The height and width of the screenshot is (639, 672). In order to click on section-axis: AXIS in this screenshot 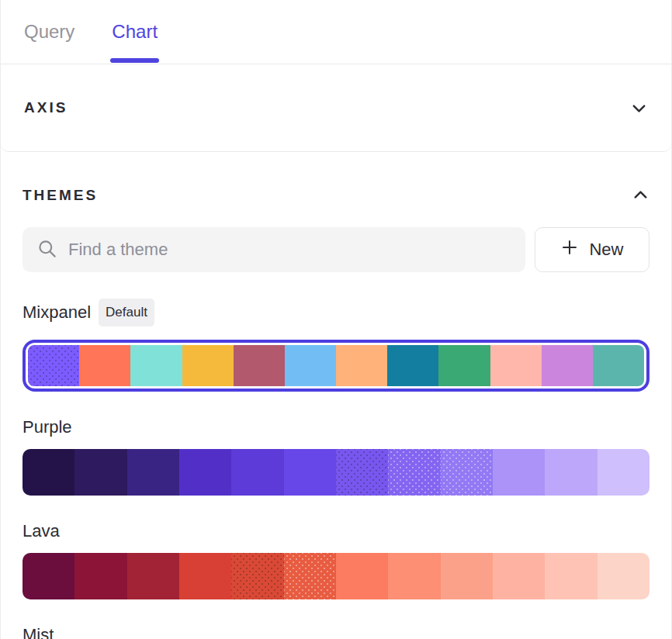, I will do `click(336, 109)`.